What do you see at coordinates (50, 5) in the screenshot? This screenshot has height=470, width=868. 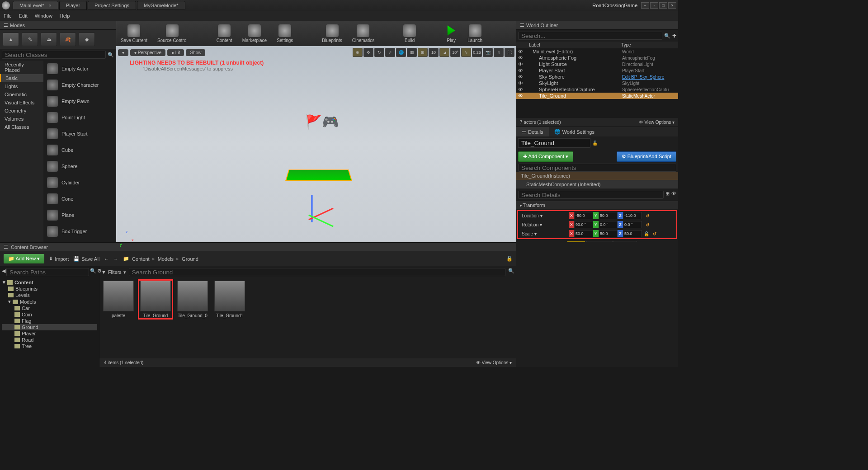 I see `close-icon: ×` at bounding box center [50, 5].